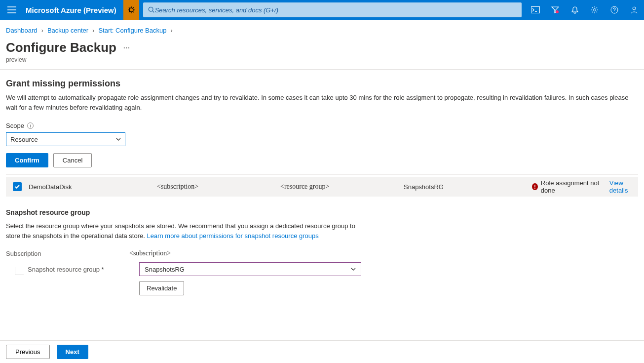 Image resolution: width=644 pixels, height=363 pixels. Describe the element at coordinates (152, 10) in the screenshot. I see `search-icon` at that location.